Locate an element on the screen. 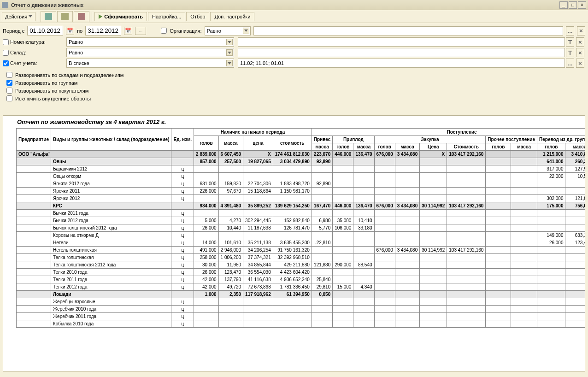  date-to-input is located at coordinates (103, 30).